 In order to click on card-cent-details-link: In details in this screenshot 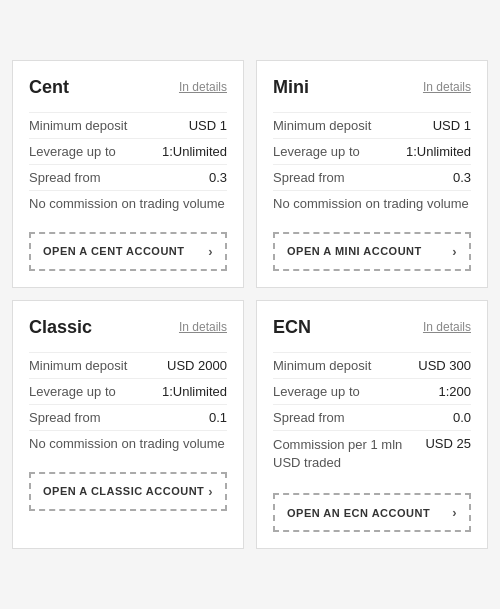, I will do `click(203, 87)`.